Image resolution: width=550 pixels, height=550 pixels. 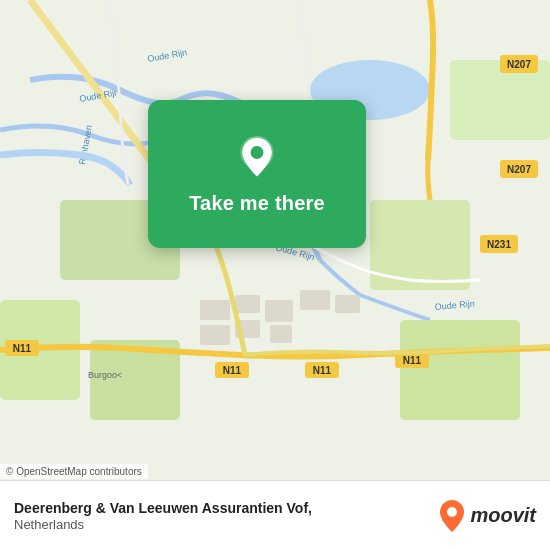 I want to click on take-me-label: Take me there, so click(x=257, y=204).